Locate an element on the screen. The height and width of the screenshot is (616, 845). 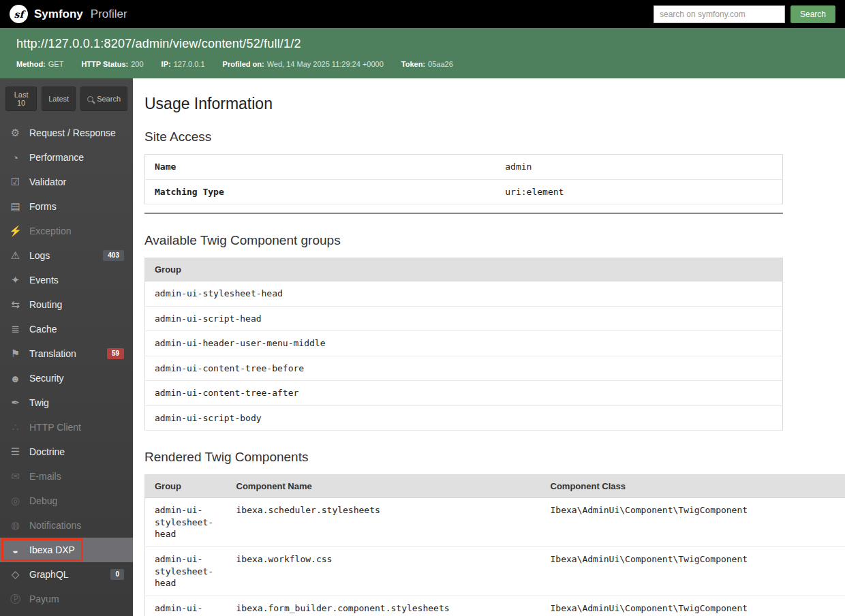
sidebar-item-label: Routing is located at coordinates (46, 305).